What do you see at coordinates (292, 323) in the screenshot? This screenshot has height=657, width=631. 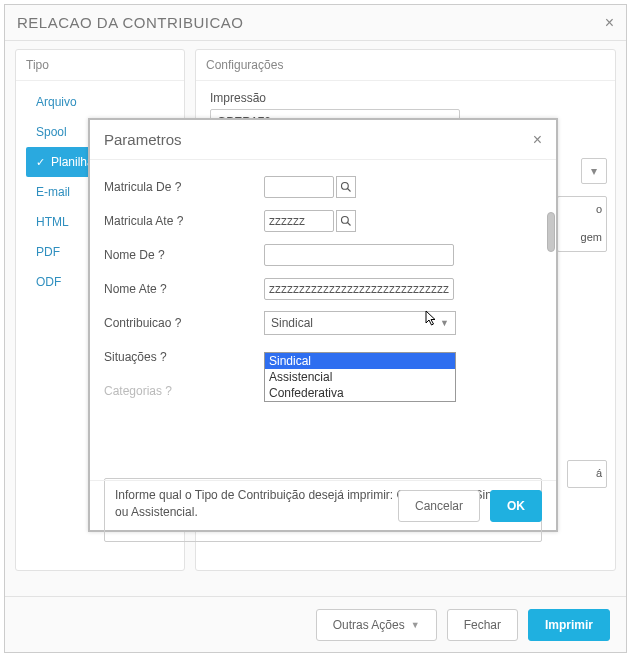 I see `contribuicao-value: Sindical` at bounding box center [292, 323].